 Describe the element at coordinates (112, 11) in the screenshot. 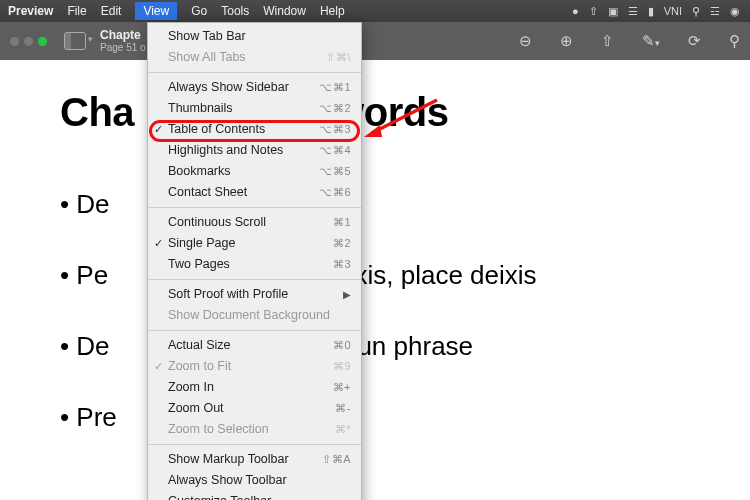

I see `menu-edit: Edit` at that location.